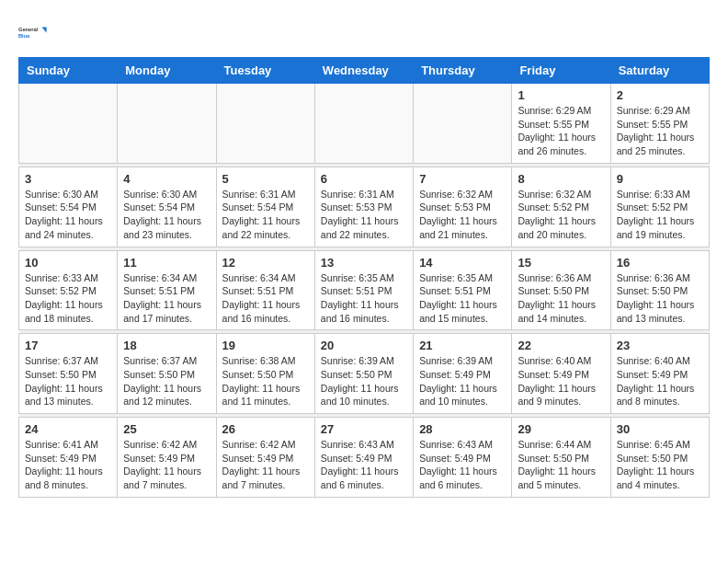 This screenshot has height=563, width=728. I want to click on day-info: Sunrise: 6:44 AM Sunset: 5:50 PM Dayligh…, so click(561, 465).